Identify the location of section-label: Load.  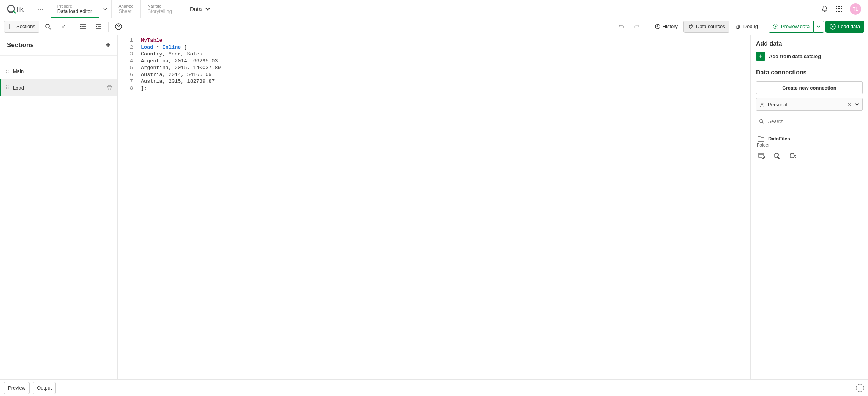
(18, 88).